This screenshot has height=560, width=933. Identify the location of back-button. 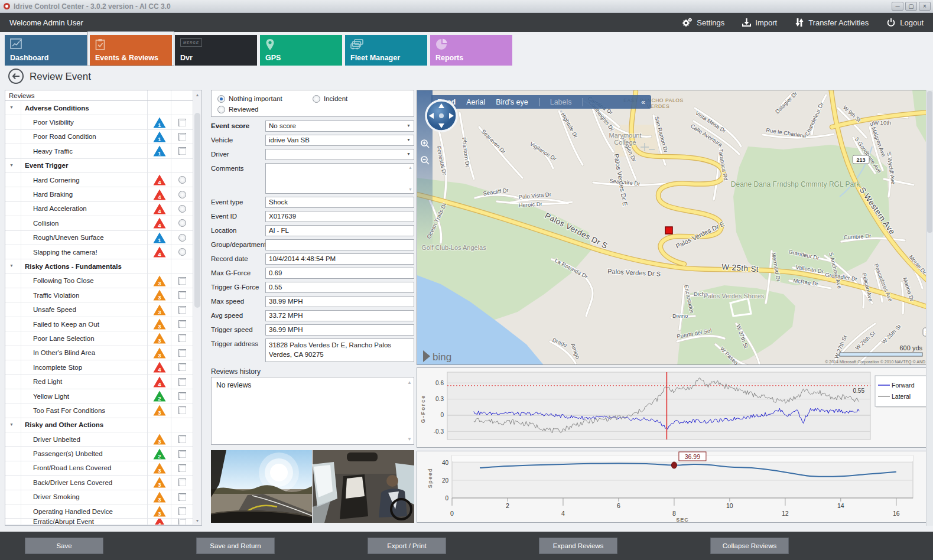
(16, 76).